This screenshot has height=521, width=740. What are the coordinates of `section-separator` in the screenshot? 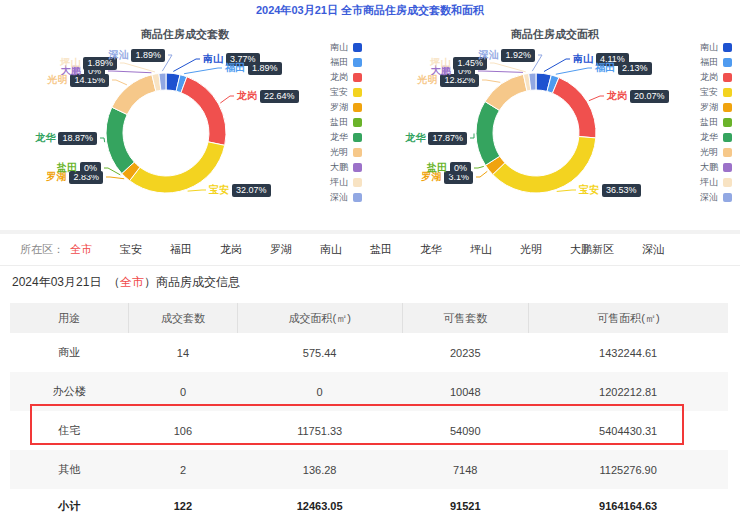 It's located at (370, 232).